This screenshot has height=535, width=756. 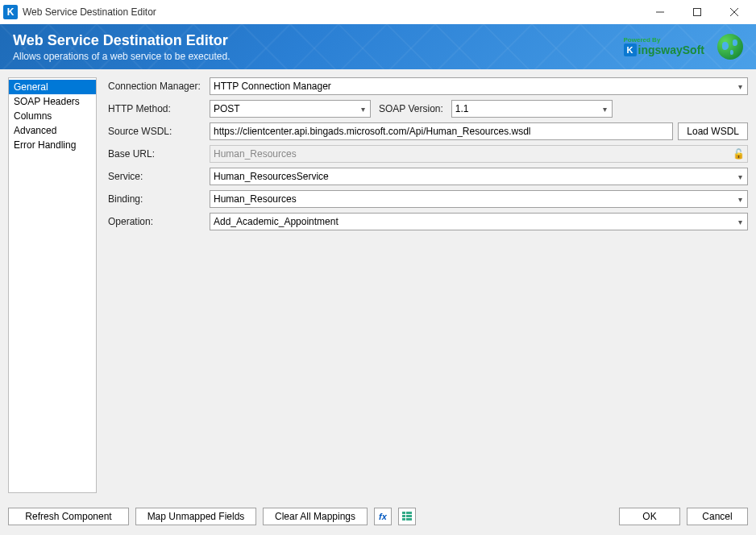 What do you see at coordinates (156, 131) in the screenshot?
I see `label-source-wsdl: Source WSDL:` at bounding box center [156, 131].